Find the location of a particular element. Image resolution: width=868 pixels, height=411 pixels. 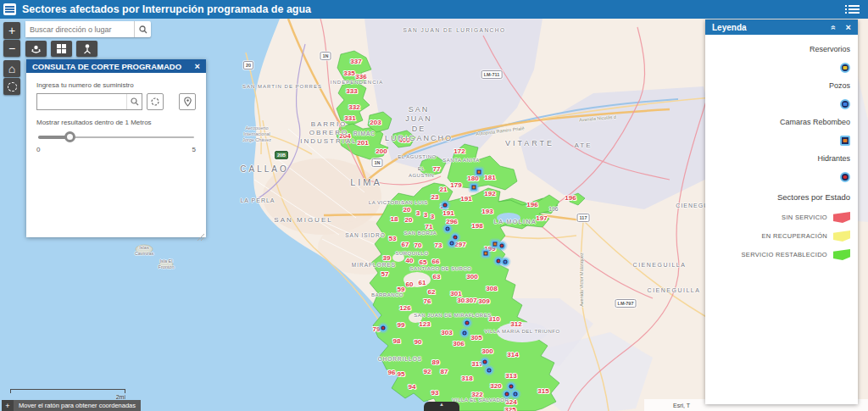

place-label: CHORRILLOS is located at coordinates (400, 359).